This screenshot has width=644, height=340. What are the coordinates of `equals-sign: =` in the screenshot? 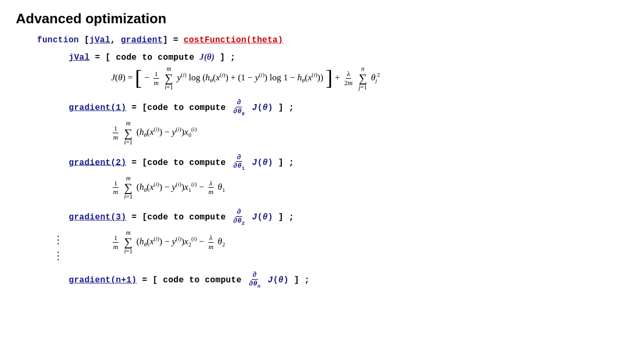 It's located at (178, 40).